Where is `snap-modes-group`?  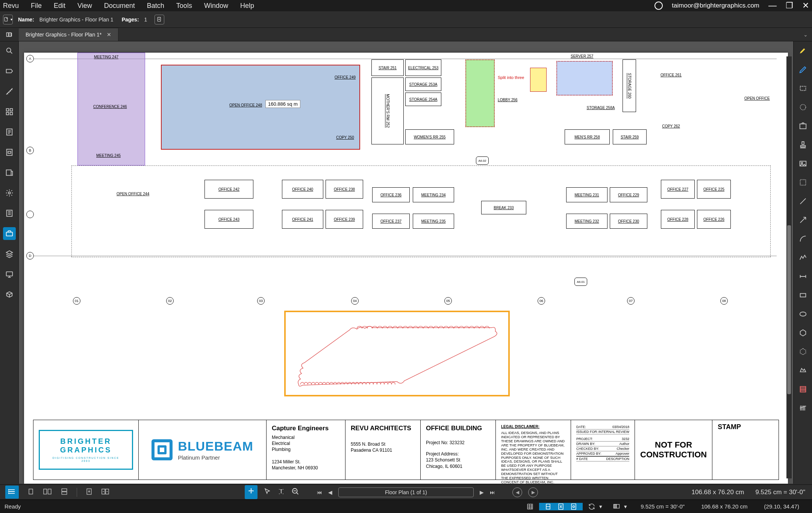 snap-modes-group is located at coordinates (561, 507).